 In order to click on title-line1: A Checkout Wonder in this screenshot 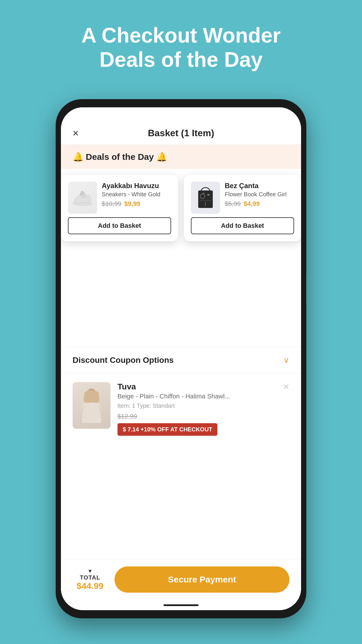, I will do `click(181, 36)`.